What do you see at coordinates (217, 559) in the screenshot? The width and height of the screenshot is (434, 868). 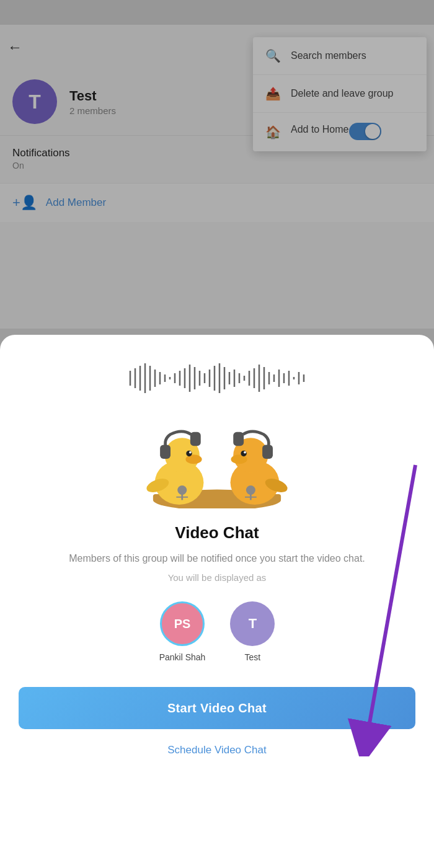 I see `modal-description: Members of this group will be notified o…` at bounding box center [217, 559].